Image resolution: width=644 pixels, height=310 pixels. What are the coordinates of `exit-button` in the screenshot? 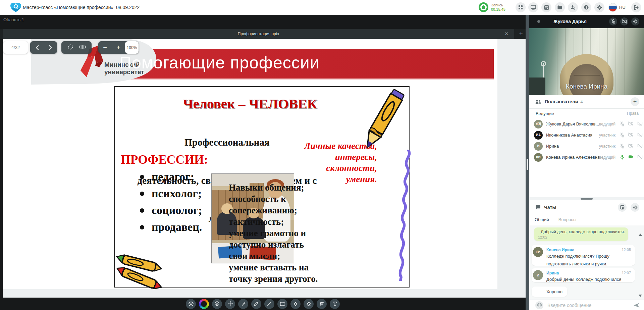 It's located at (636, 7).